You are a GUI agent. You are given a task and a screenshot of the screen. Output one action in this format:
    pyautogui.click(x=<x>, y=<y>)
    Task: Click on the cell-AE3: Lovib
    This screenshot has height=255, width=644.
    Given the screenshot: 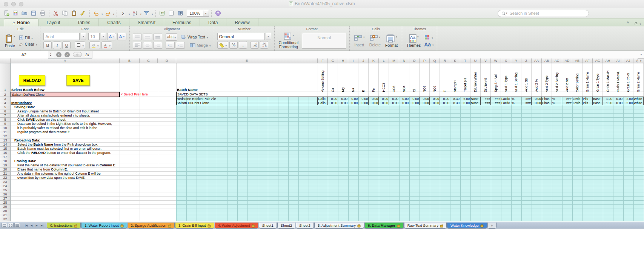 What is the action you would take?
    pyautogui.click(x=577, y=99)
    